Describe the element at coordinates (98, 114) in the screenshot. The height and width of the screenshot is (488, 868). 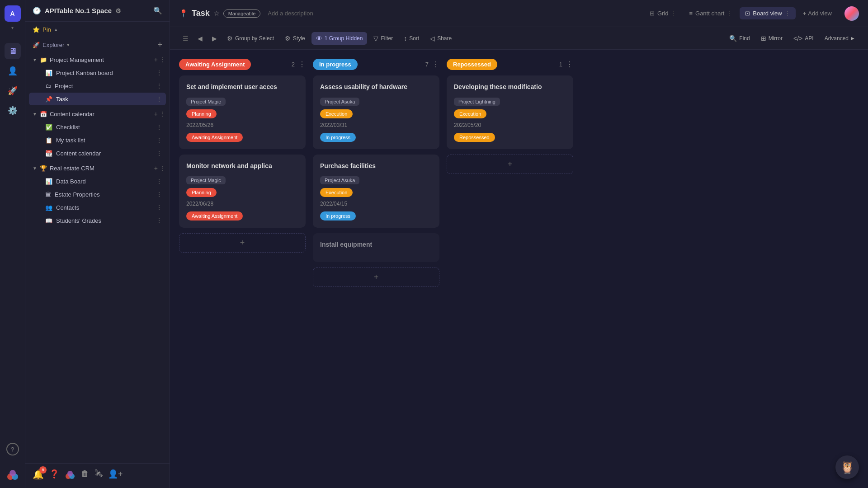
I see `nav-group-content-calendar-header: ▼ 📅 Content calendar + ⋮` at that location.